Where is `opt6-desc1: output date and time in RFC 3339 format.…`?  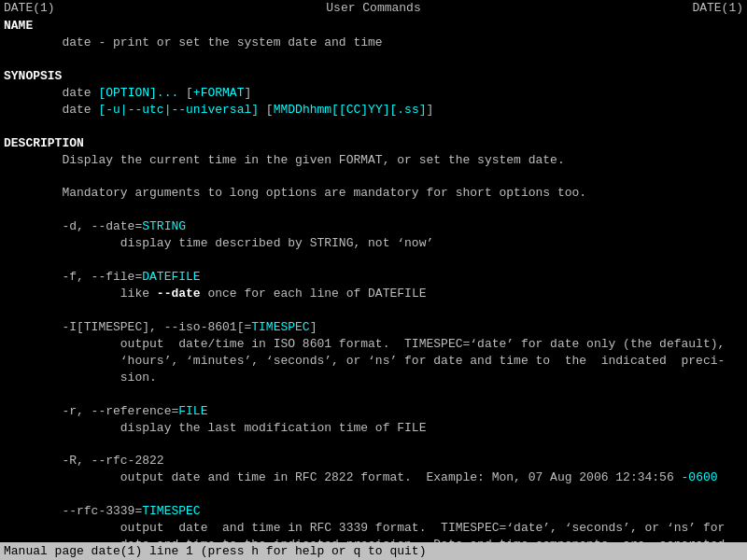 opt6-desc1: output date and time in RFC 3339 format.… is located at coordinates (364, 528).